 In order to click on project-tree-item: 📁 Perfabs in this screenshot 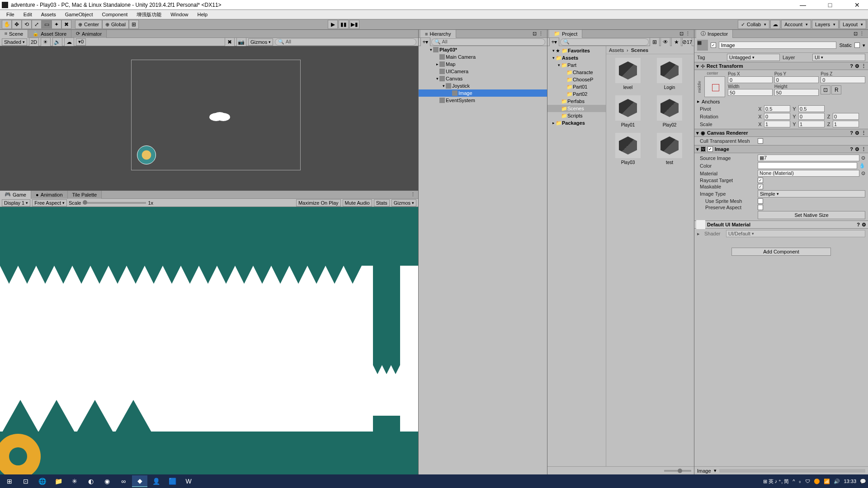, I will do `click(577, 101)`.